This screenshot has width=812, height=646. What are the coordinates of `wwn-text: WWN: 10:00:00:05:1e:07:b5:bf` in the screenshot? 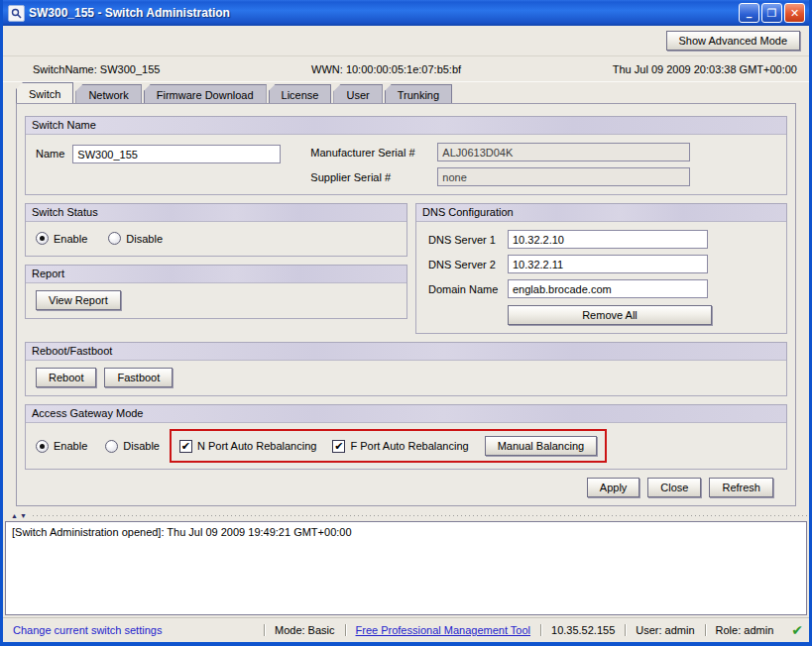 It's located at (386, 69).